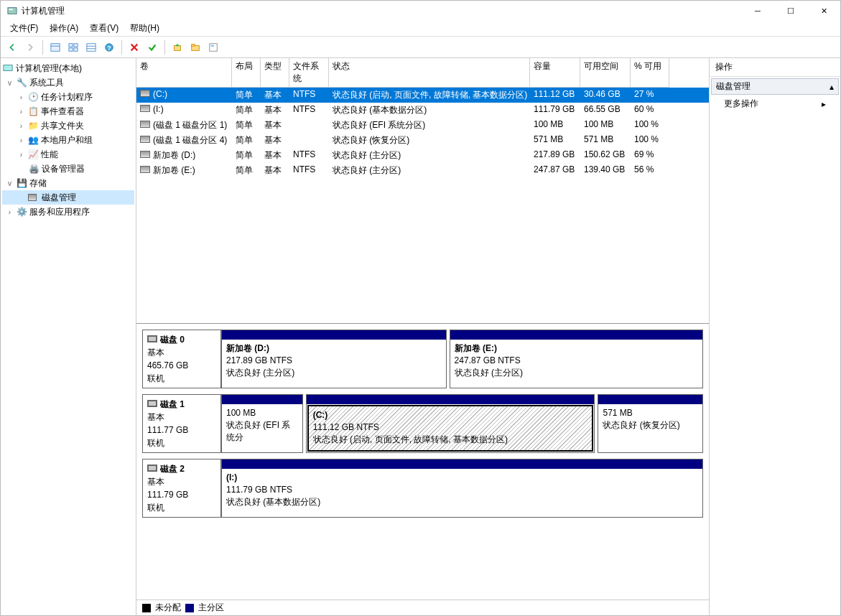 This screenshot has width=841, height=616. What do you see at coordinates (422, 155) in the screenshot?
I see `volume-row: 新加卷 (D:)简单基本NTFS状态良好 (主分区)217.89 GB150.6…` at bounding box center [422, 155].